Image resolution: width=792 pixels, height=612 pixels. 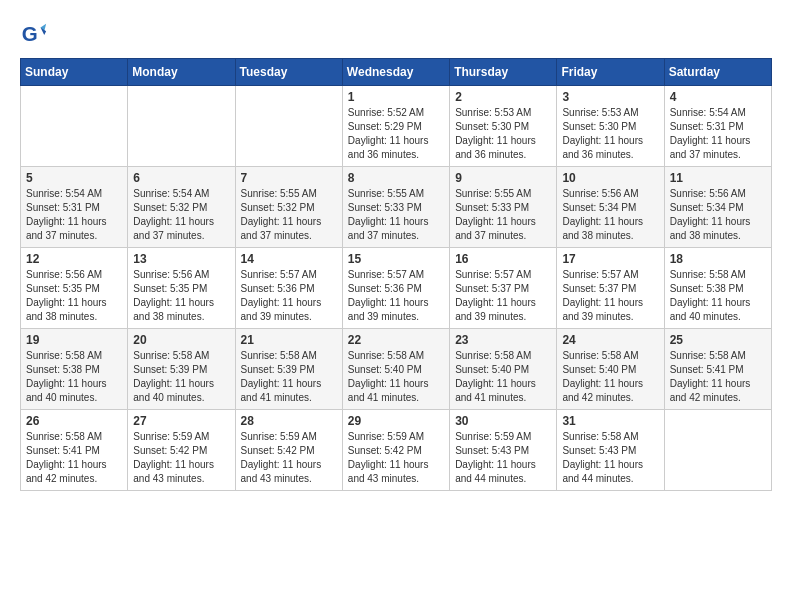 I want to click on logo-icon: G, so click(x=34, y=34).